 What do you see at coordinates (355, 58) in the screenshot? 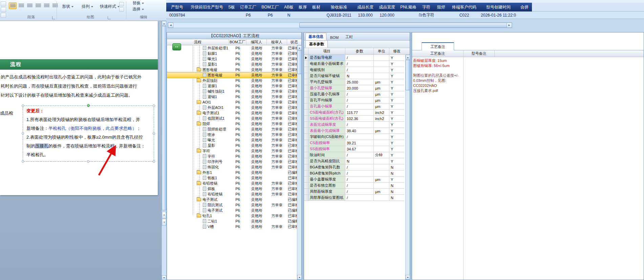
I see `parameter-row: 是否贴导电胶/Y` at bounding box center [355, 58].